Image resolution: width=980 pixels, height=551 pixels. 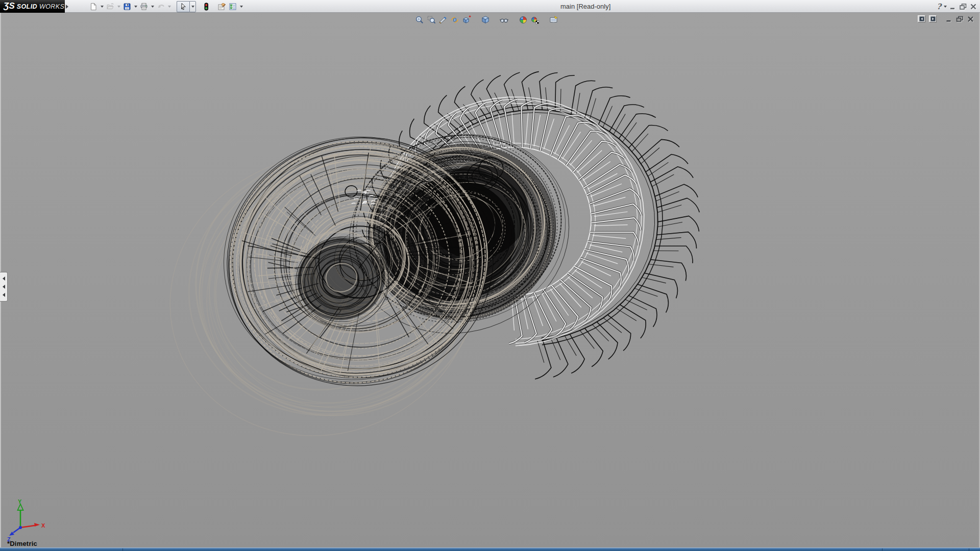 I want to click on solidworks-logo: ƷS SOLIDWORKS, so click(x=33, y=6).